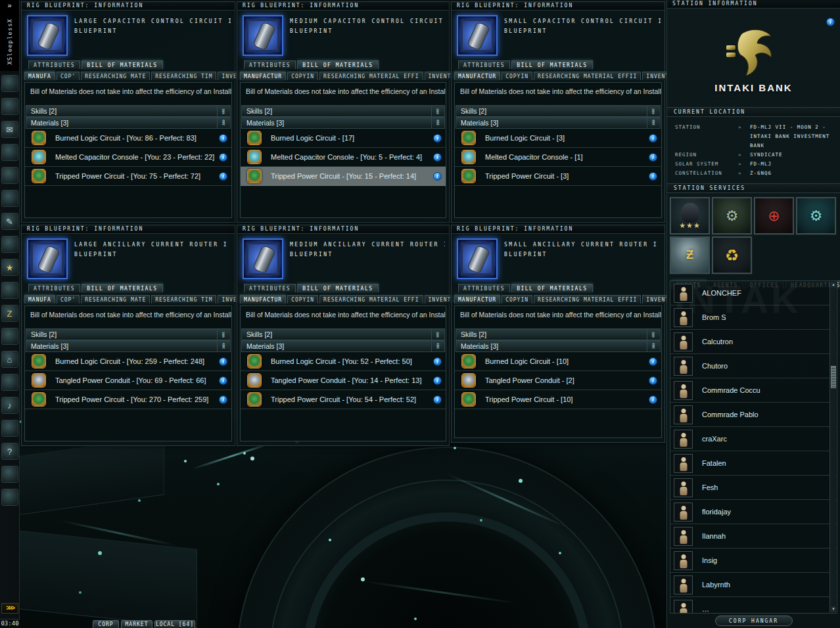  What do you see at coordinates (106, 624) in the screenshot?
I see `corp-chat-button: CORP` at bounding box center [106, 624].